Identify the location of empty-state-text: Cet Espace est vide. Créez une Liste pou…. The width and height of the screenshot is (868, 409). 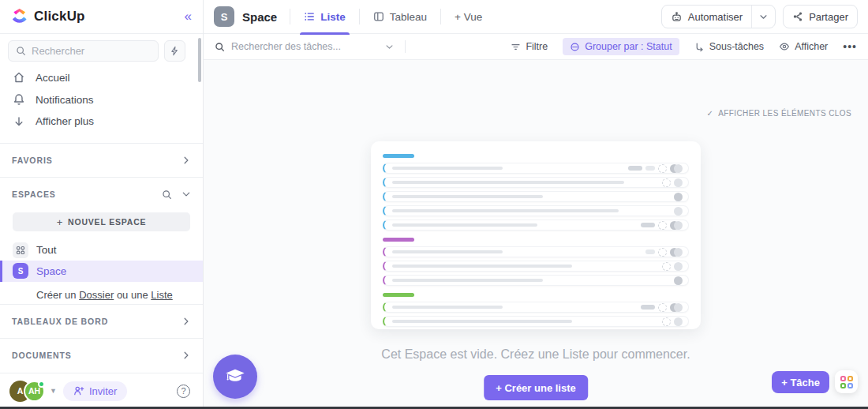
(536, 355).